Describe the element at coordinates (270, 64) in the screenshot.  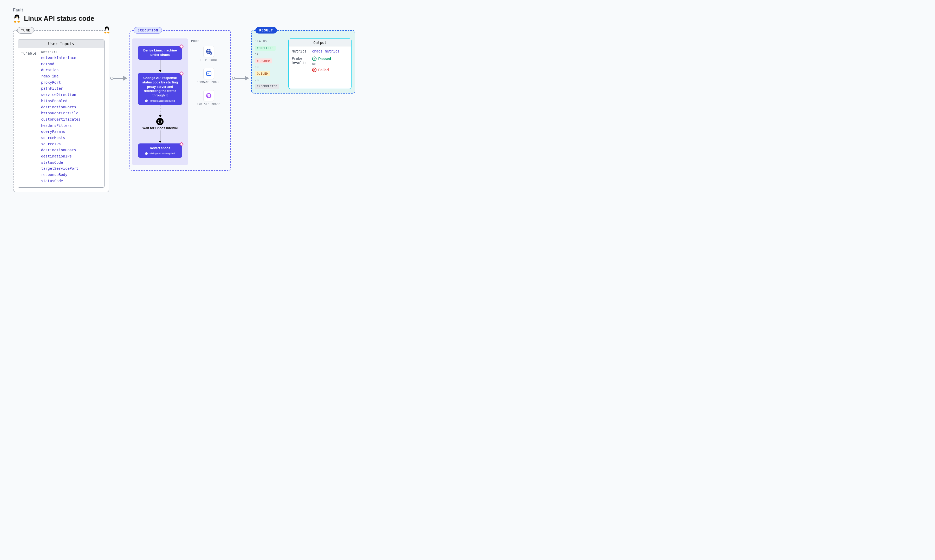
I see `status-column: STATUS COMPLETED OR ERRORED OR QUEUED OR…` at that location.